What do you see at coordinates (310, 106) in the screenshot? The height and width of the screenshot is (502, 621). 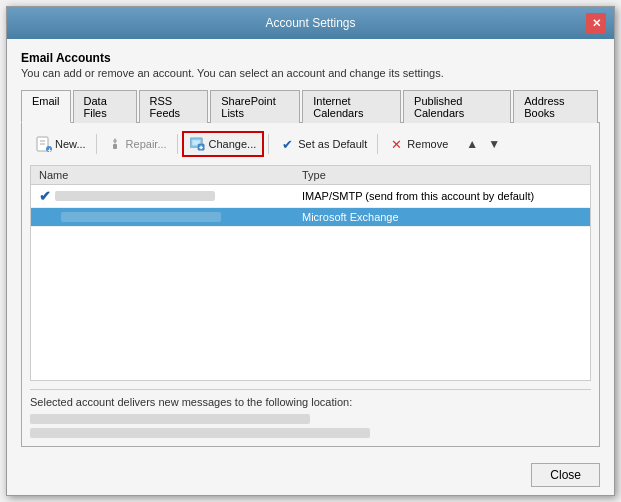 I see `tabs-bar: Email Data Files RSS Feeds SharePoint Li…` at bounding box center [310, 106].